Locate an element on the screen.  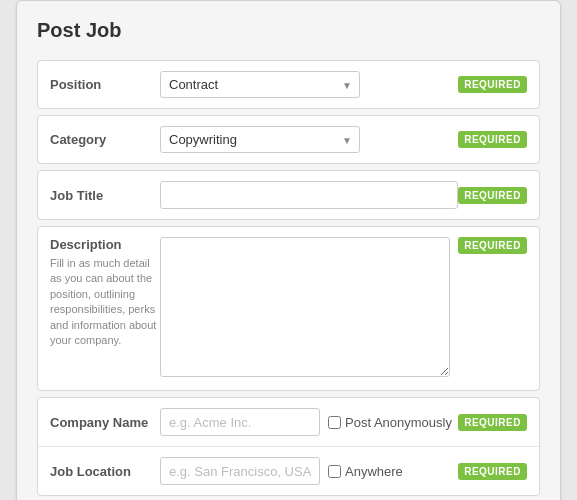
category-select: Copywriting Design Development Marketing is located at coordinates (260, 140).